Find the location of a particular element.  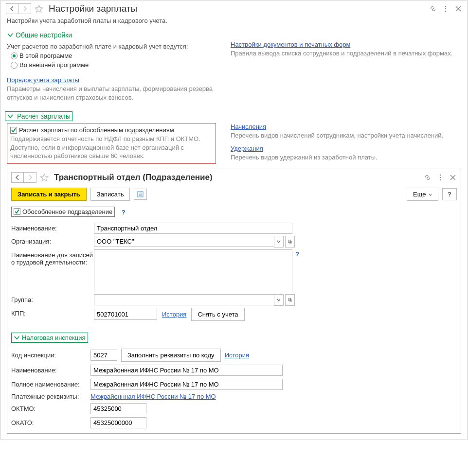

link-icon is located at coordinates (433, 9).